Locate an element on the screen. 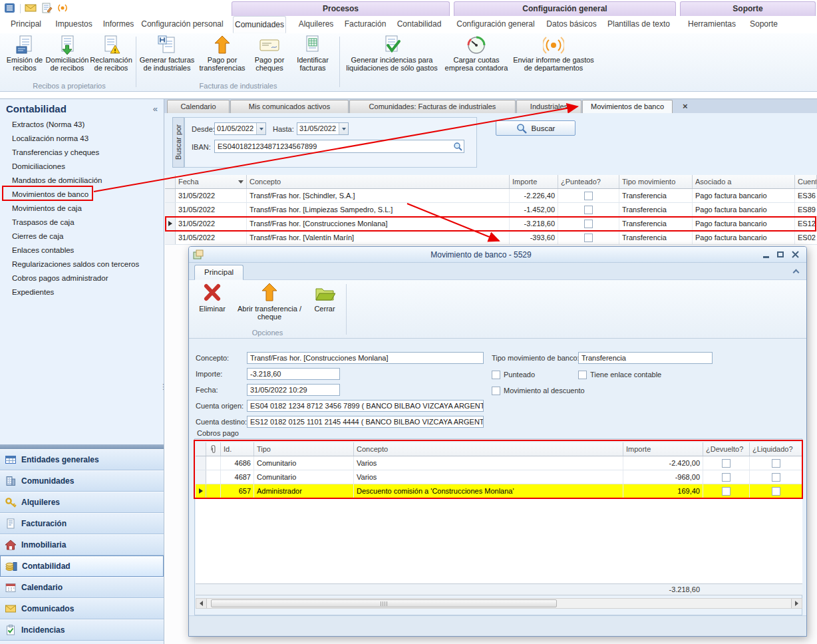  sidebar-nav-entidades-generales: Entidades generales is located at coordinates (82, 460).